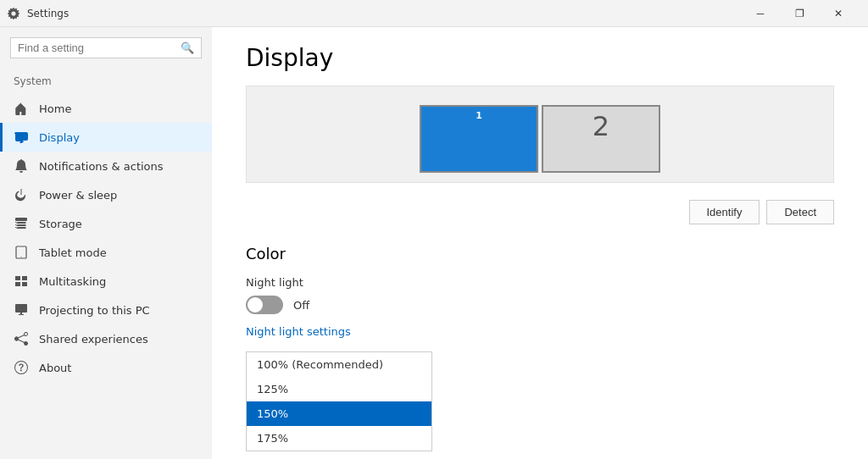 The width and height of the screenshot is (868, 459). I want to click on search-input, so click(97, 47).